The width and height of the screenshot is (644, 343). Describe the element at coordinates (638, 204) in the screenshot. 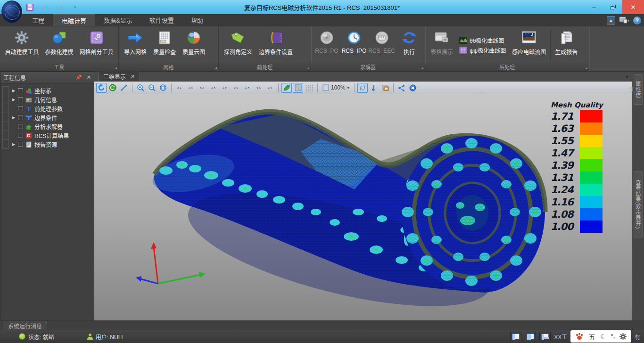

I see `tab-view-results: 查看结果(双击展开)` at that location.